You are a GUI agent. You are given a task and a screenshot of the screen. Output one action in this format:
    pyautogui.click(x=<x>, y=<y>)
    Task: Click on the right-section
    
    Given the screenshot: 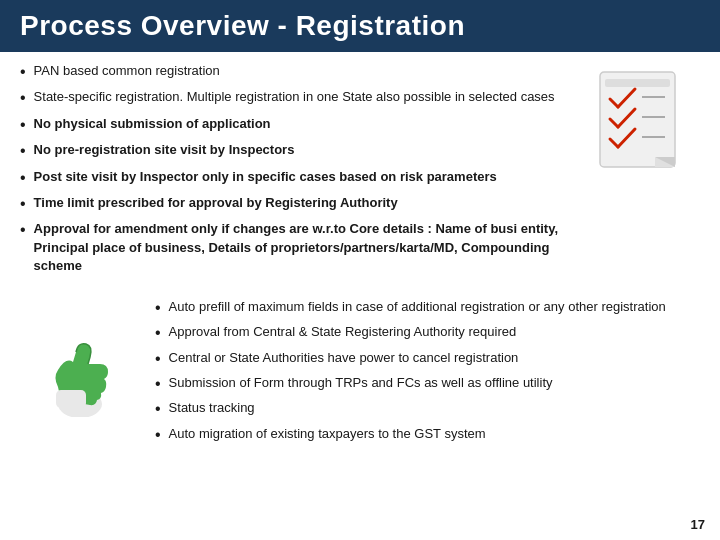 What is the action you would take?
    pyautogui.click(x=635, y=171)
    